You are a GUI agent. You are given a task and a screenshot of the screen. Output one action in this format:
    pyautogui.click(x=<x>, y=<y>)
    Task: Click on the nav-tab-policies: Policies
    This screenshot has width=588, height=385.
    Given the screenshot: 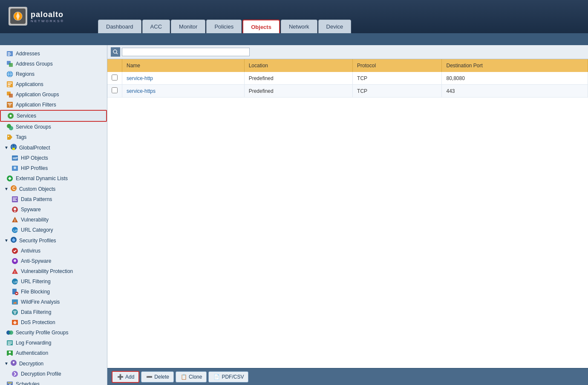 What is the action you would take?
    pyautogui.click(x=224, y=26)
    